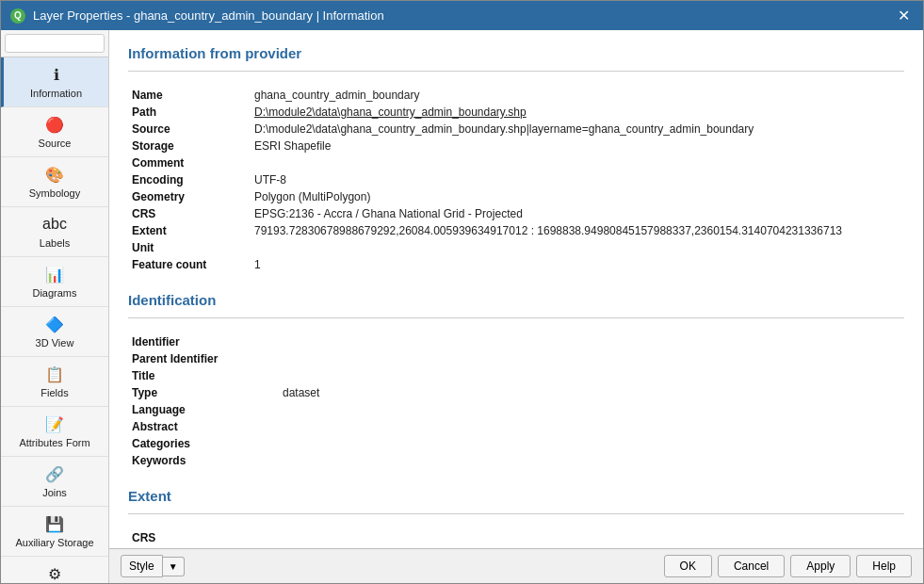 Image resolution: width=924 pixels, height=584 pixels. Describe the element at coordinates (787, 566) in the screenshot. I see `footer-right: OK Cancel Apply Help` at that location.